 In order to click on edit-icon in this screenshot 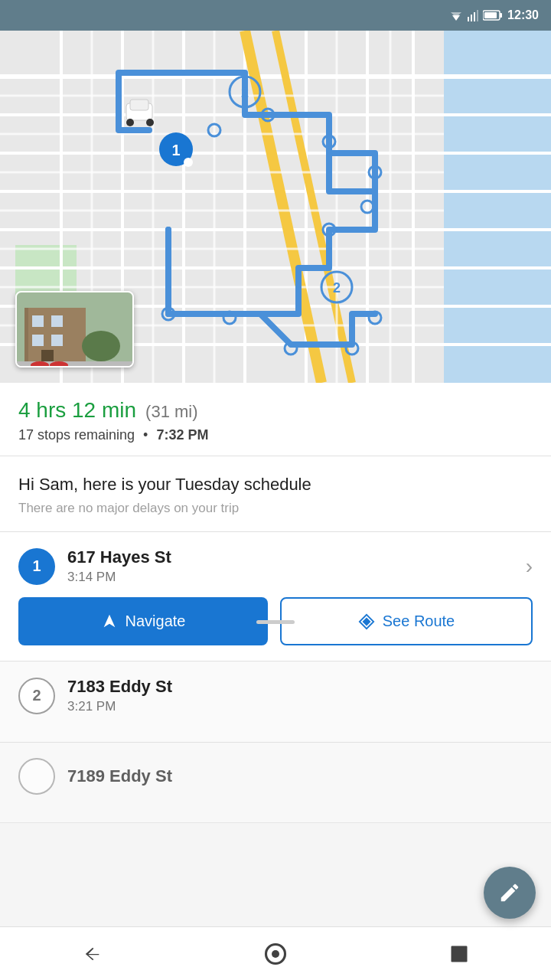, I will do `click(510, 893)`.